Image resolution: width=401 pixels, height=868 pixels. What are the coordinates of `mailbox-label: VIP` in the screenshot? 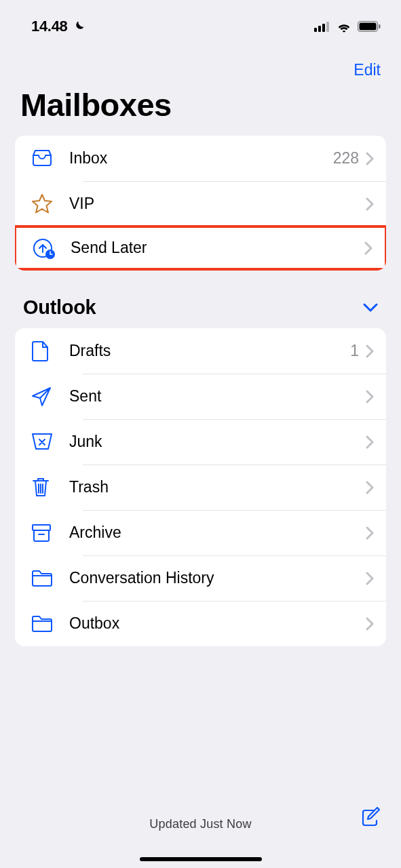 It's located at (214, 203).